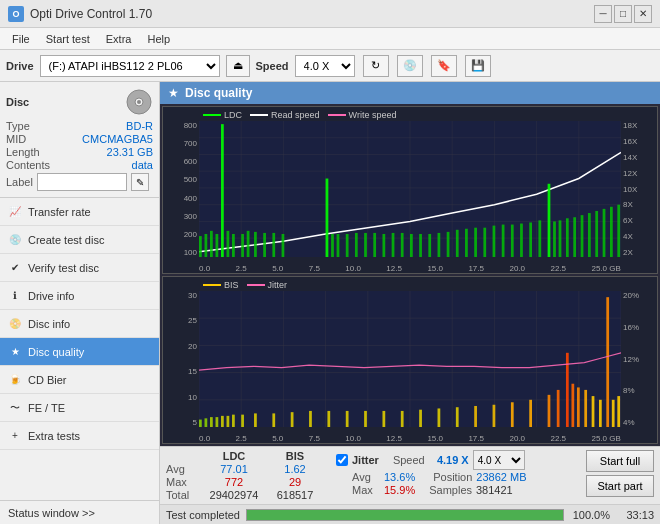  Describe the element at coordinates (49, 324) in the screenshot. I see `nav-disc-info-label: Disc info` at that location.